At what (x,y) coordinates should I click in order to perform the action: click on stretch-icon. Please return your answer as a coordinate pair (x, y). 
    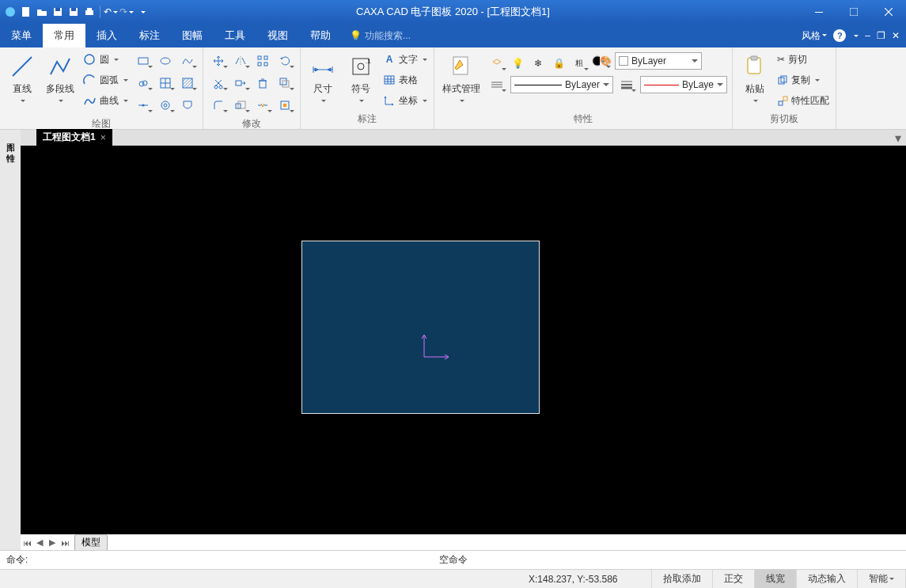
    Looking at the image, I should click on (241, 83).